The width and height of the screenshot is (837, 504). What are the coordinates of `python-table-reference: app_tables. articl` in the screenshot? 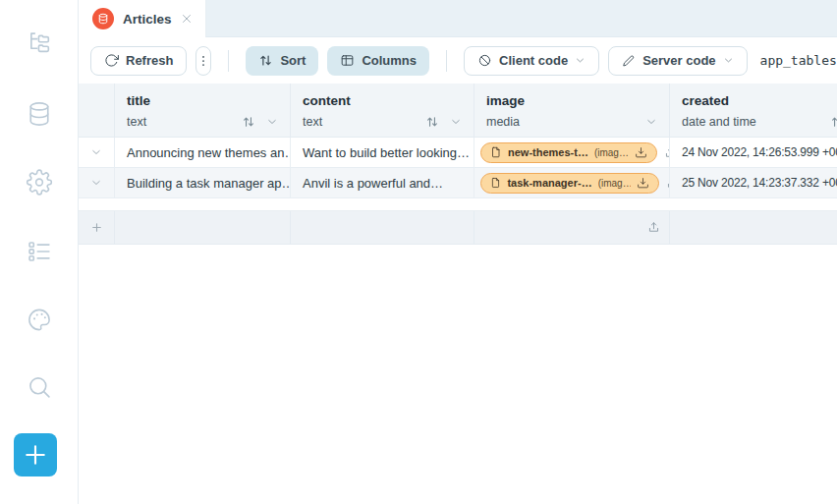 It's located at (799, 61).